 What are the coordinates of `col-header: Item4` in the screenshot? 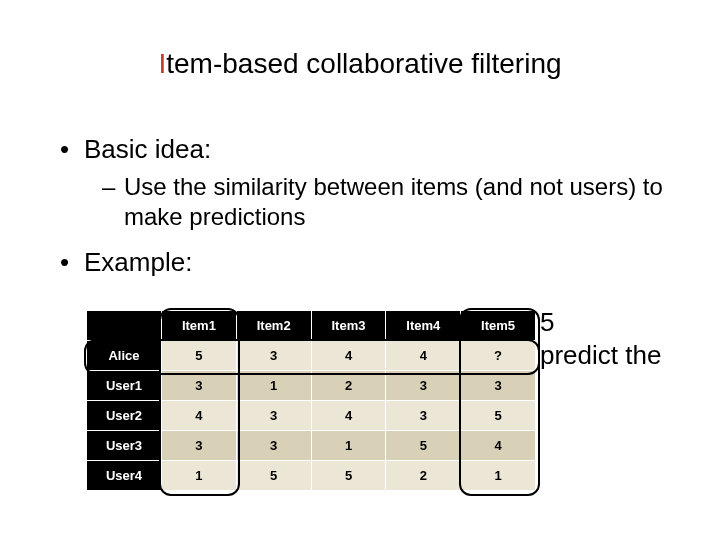 It's located at (424, 326).